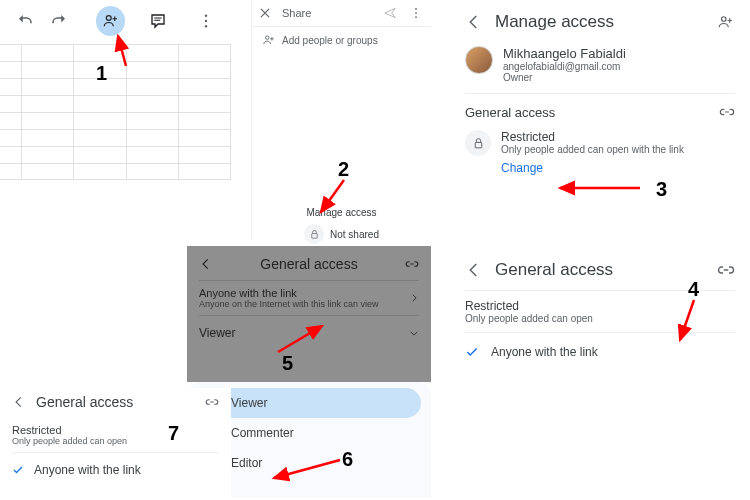 The width and height of the screenshot is (750, 500). What do you see at coordinates (330, 40) in the screenshot?
I see `add-people-placeholder: Add people or groups` at bounding box center [330, 40].